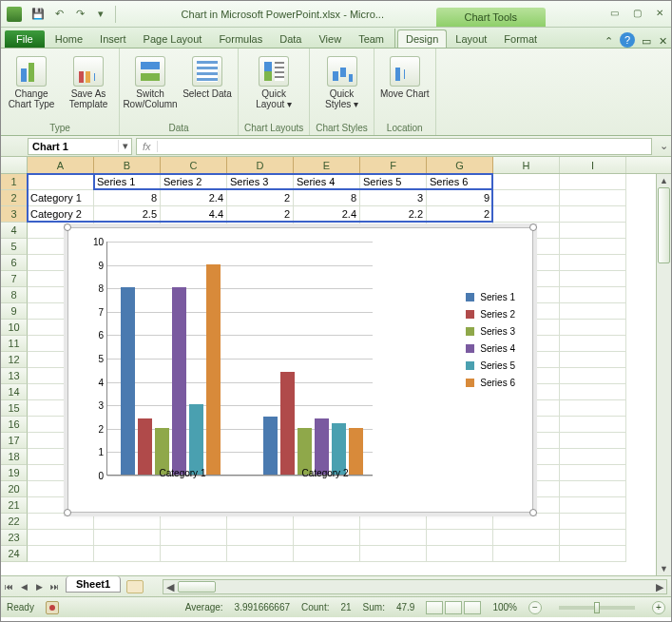 Image resolution: width=672 pixels, height=622 pixels. Describe the element at coordinates (593, 198) in the screenshot. I see `cell-I2` at that location.